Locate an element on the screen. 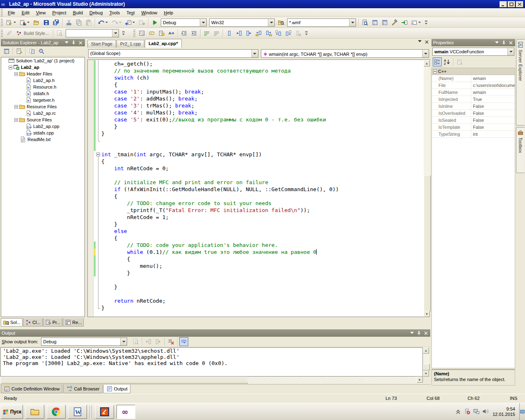  code-line: int nRetCode = 0; is located at coordinates (256, 168).